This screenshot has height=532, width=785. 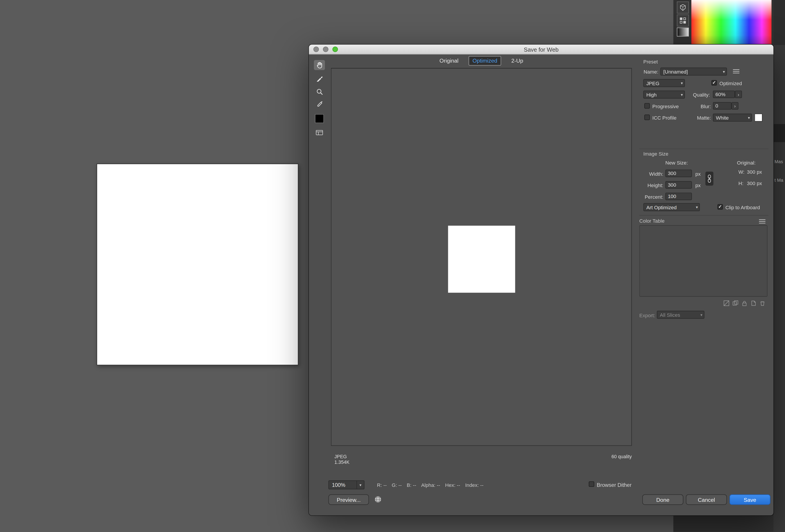 I want to click on chain-icon, so click(x=709, y=179).